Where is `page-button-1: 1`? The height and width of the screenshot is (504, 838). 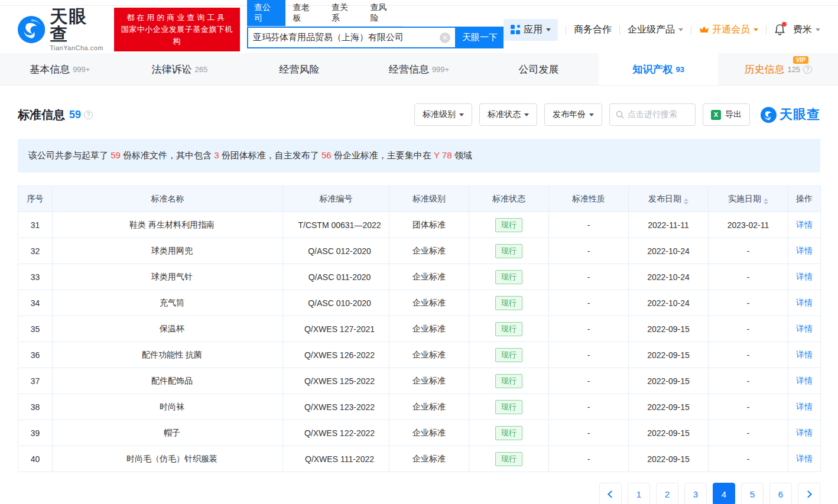
page-button-1: 1 is located at coordinates (639, 493).